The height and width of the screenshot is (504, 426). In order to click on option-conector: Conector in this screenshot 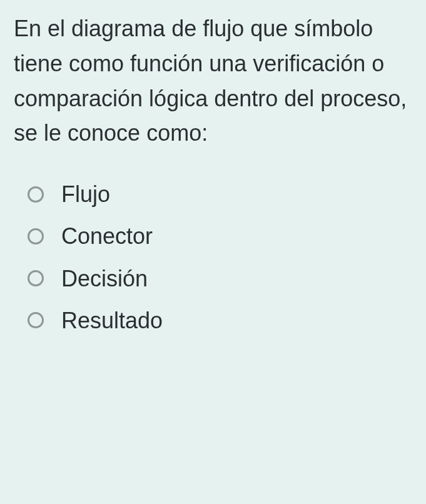, I will do `click(220, 236)`.